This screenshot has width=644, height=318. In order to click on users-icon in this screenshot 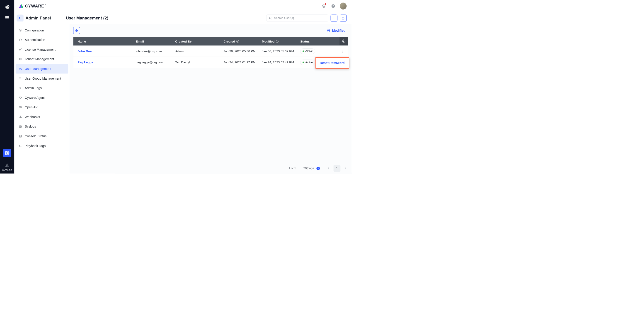, I will do `click(20, 69)`.